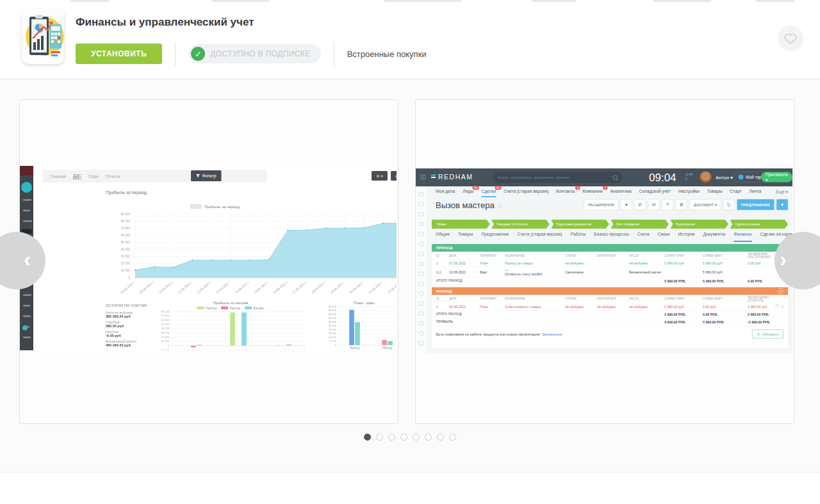 The image size is (820, 504). What do you see at coordinates (27, 187) in the screenshot?
I see `sidebar-avatar` at bounding box center [27, 187].